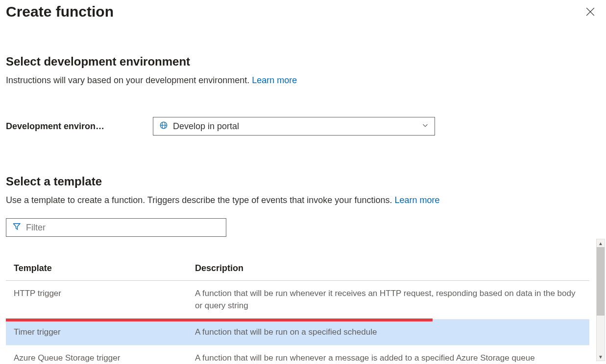 The width and height of the screenshot is (606, 364). I want to click on close-button, so click(590, 12).